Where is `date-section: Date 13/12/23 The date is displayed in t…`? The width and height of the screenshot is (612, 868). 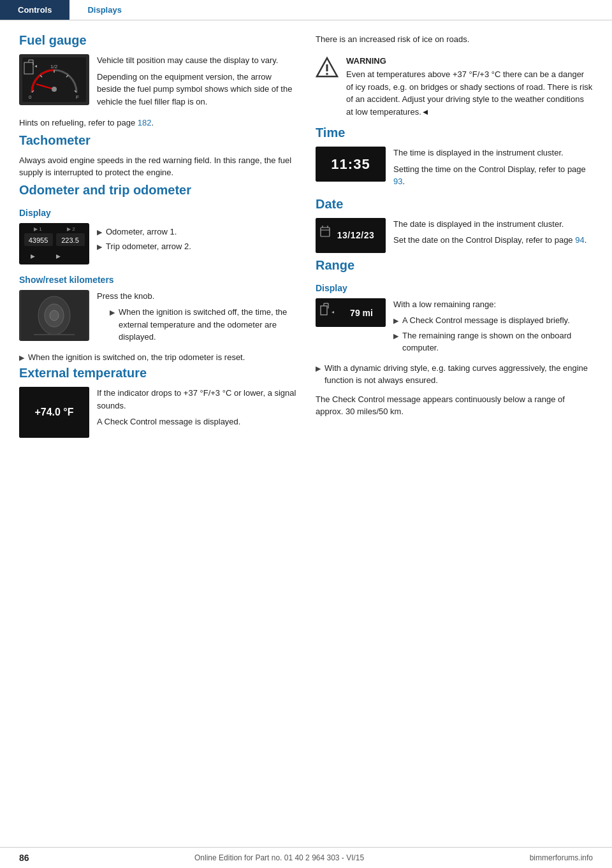
date-section: Date 13/12/23 The date is displayed in t… is located at coordinates (454, 225).